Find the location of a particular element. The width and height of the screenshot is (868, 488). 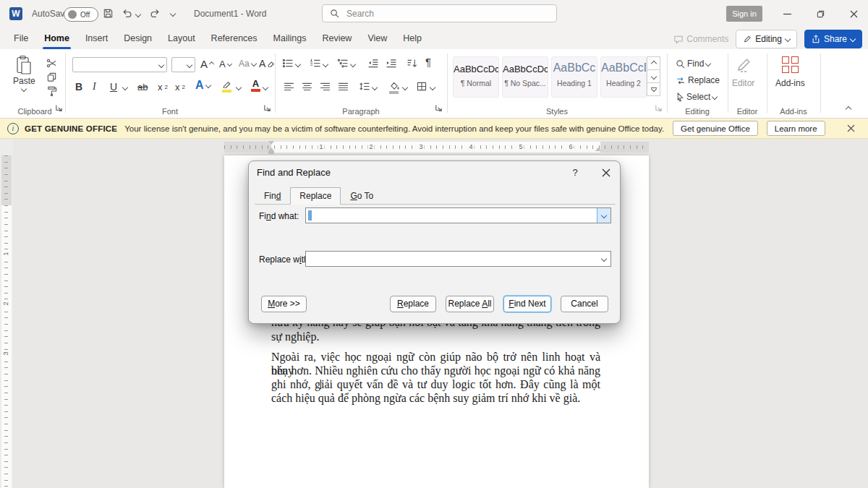

addins-button: Add-ins is located at coordinates (790, 77).